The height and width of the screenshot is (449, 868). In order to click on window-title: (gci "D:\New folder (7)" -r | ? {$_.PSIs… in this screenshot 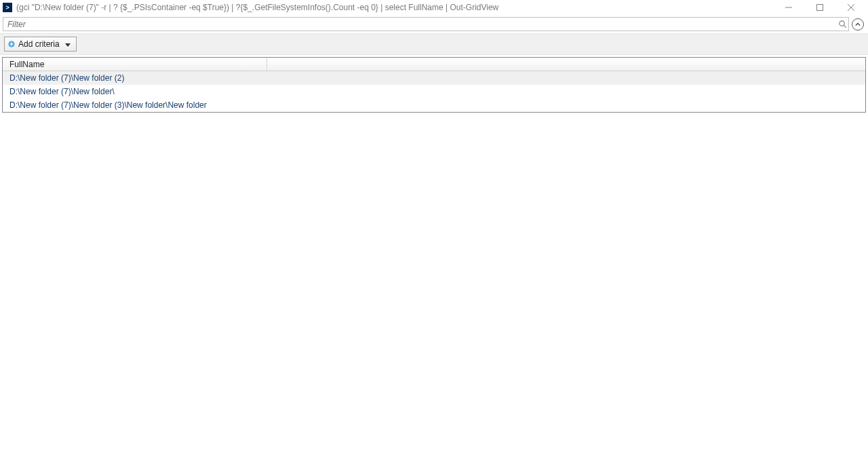, I will do `click(395, 7)`.